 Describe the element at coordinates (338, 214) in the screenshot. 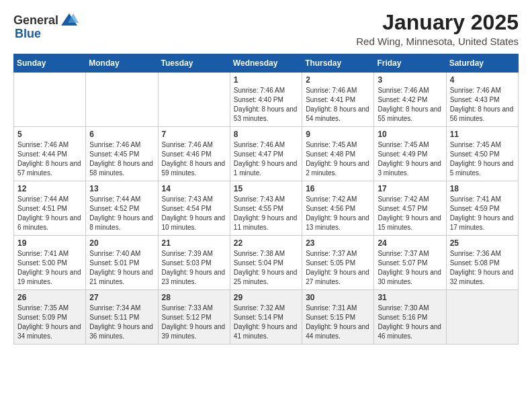

I see `day-info: Sunrise: 7:42 AM Sunset: 4:56 PM Dayligh…` at that location.